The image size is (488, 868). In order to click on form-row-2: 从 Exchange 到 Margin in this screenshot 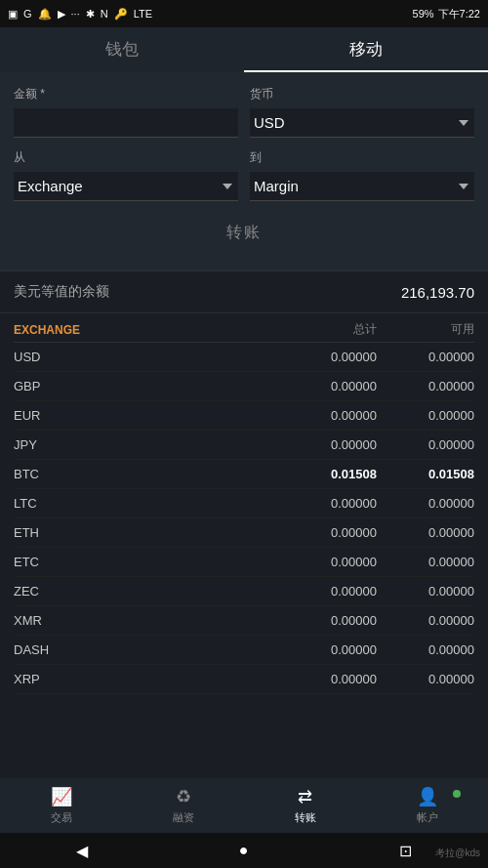, I will do `click(244, 176)`.